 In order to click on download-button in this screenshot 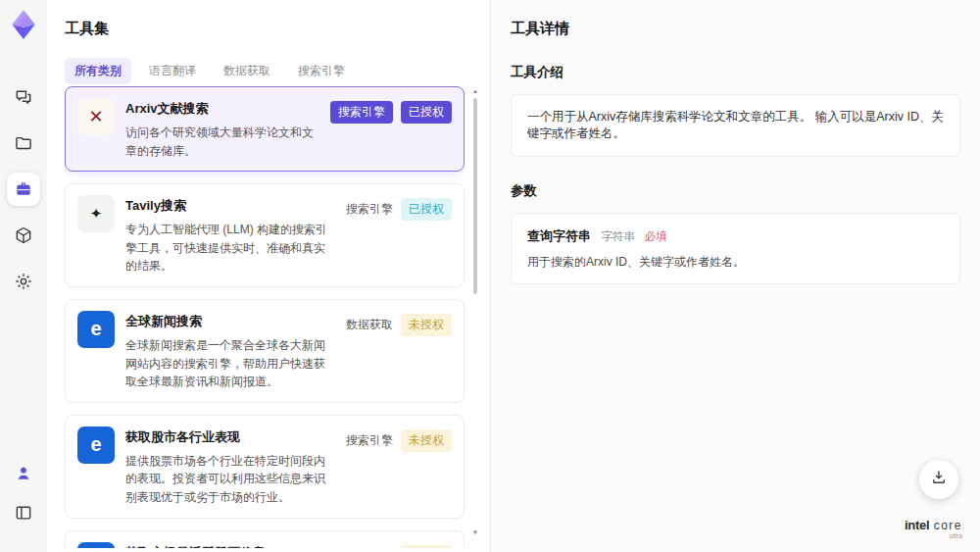, I will do `click(939, 479)`.